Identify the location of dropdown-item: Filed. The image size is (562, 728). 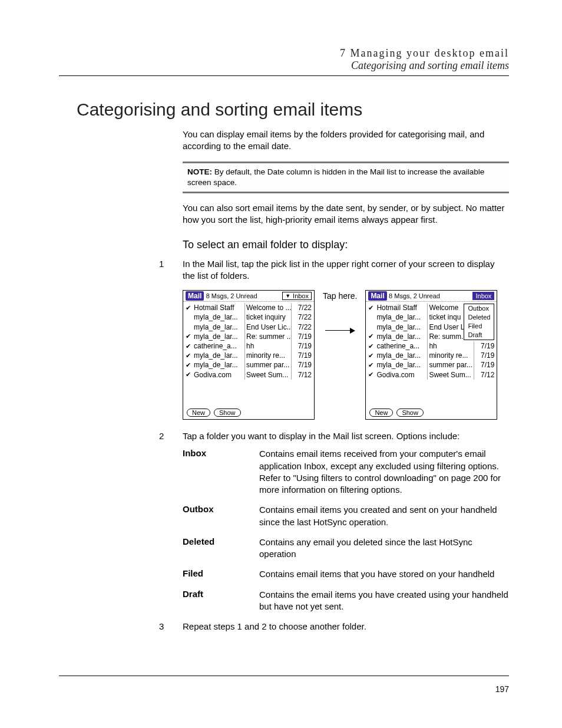
(479, 327).